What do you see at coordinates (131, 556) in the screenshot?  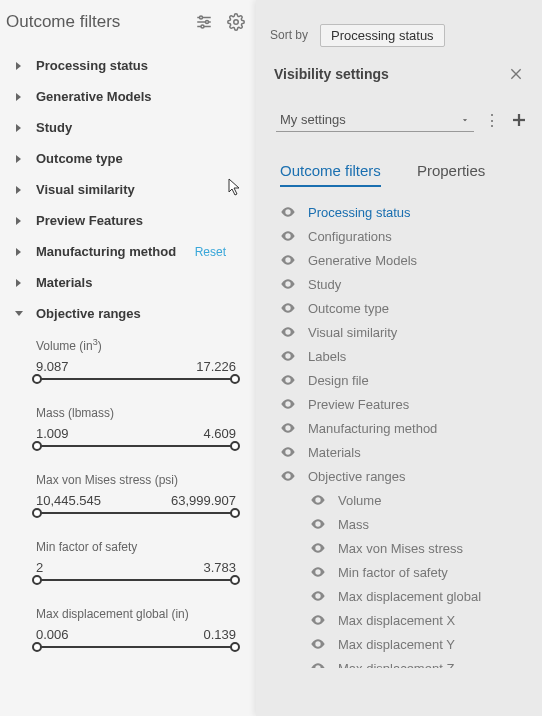 I see `range-block: Min factor of safety23.783` at bounding box center [131, 556].